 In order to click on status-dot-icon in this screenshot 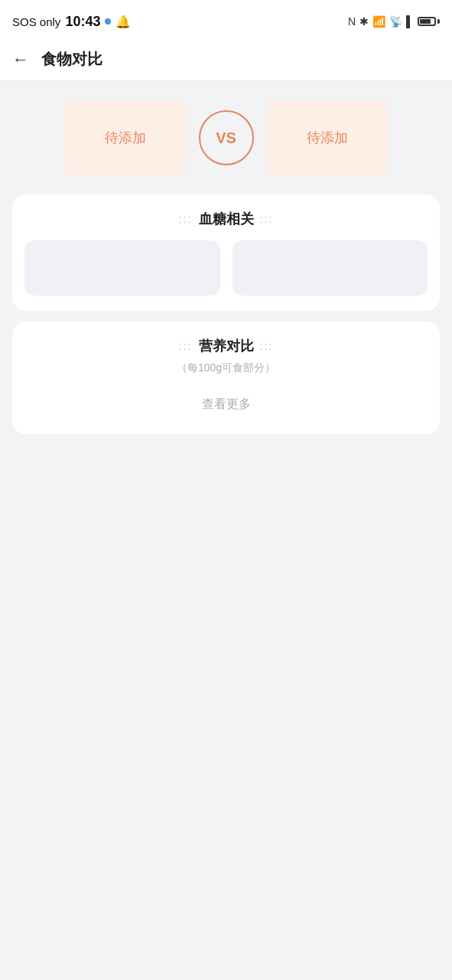, I will do `click(108, 21)`.